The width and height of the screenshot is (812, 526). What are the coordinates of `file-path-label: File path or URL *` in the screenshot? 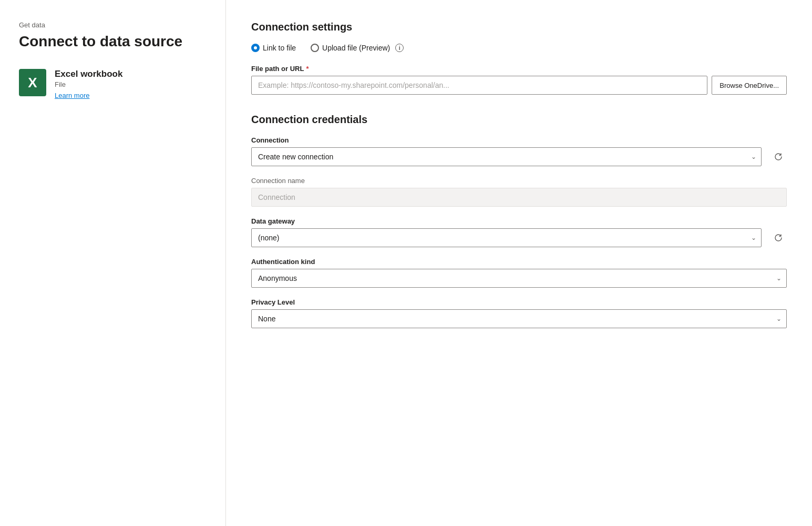 It's located at (519, 68).